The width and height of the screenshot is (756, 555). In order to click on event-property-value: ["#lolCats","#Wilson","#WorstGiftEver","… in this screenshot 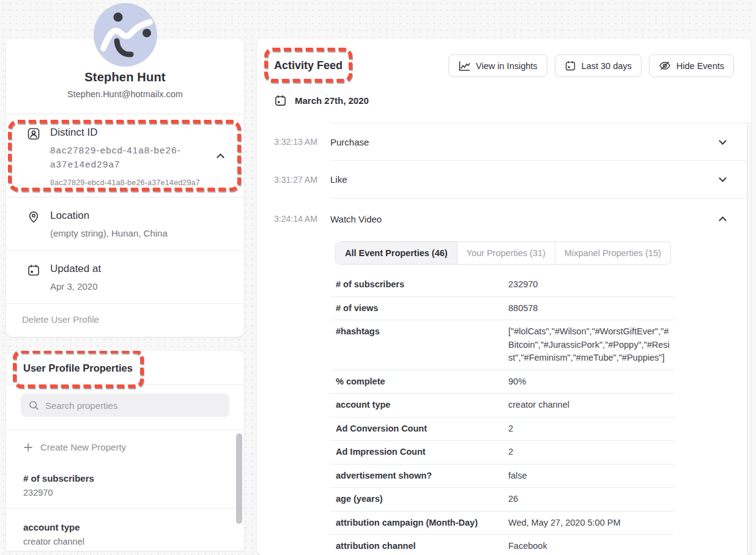, I will do `click(591, 345)`.